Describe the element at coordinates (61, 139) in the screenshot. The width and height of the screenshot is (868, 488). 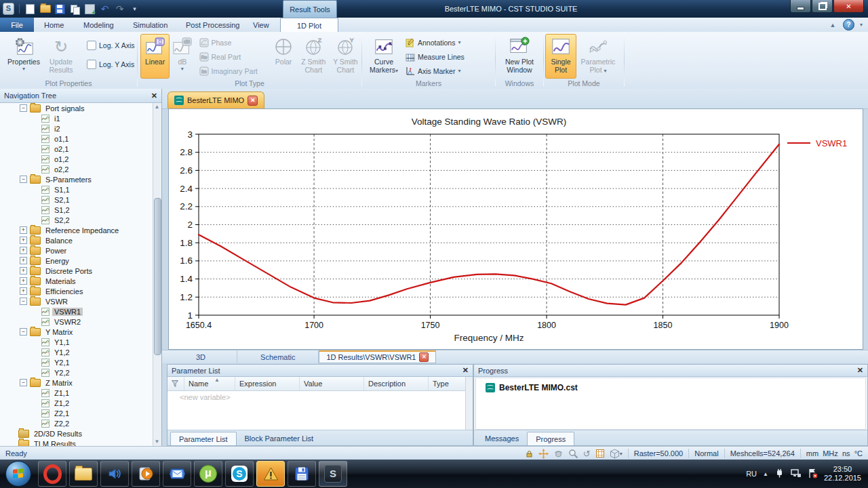
I see `tree-item-label: o1,1` at that location.